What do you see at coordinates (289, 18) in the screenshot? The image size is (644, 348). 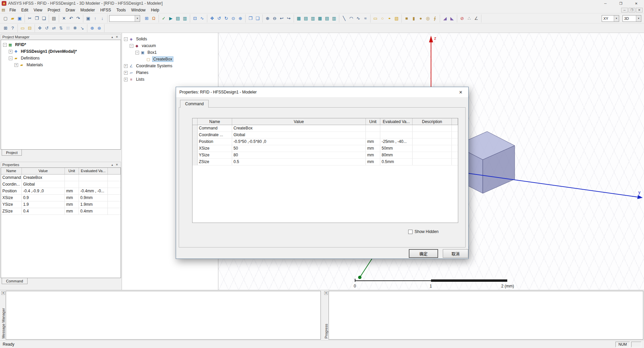 I see `next-view-icon: ↪` at bounding box center [289, 18].